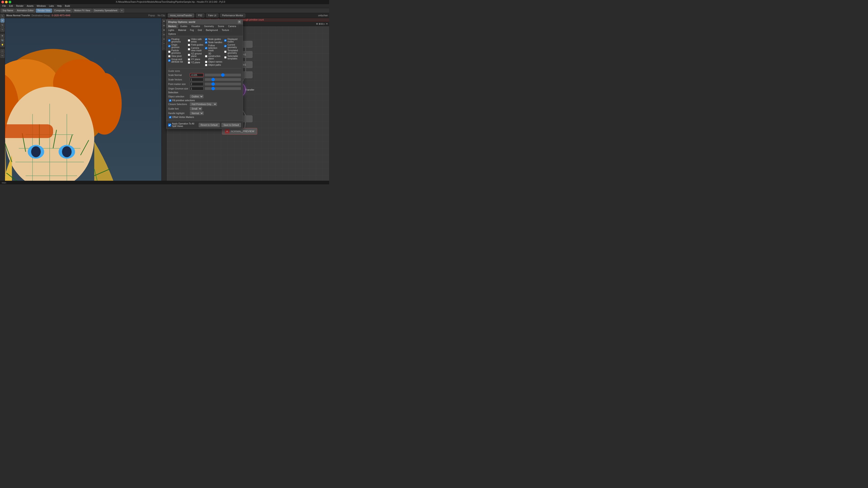 The image size is (868, 488). I want to click on origin-gnomon-input, so click(197, 89).